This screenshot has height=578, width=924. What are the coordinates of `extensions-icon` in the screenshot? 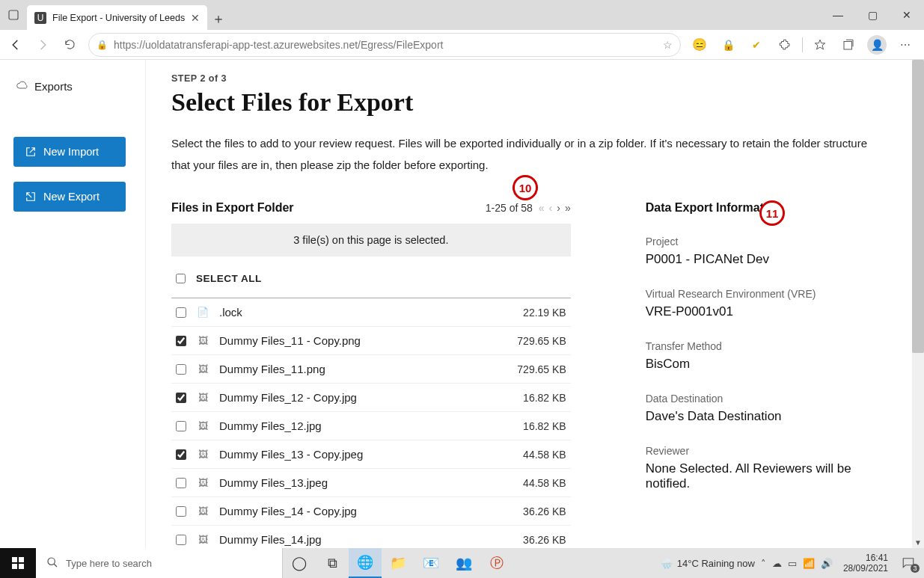 It's located at (785, 45).